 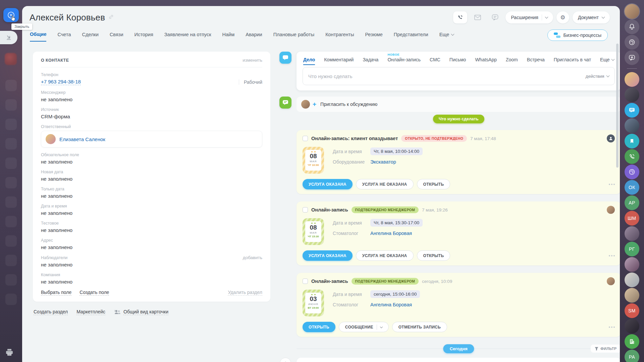 What do you see at coordinates (460, 17) in the screenshot?
I see `call-button` at bounding box center [460, 17].